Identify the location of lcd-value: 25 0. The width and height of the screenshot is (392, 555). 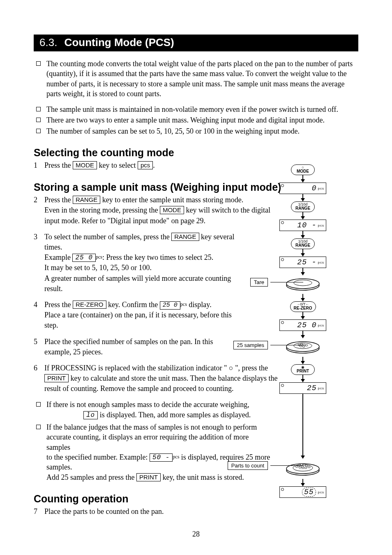
(307, 325).